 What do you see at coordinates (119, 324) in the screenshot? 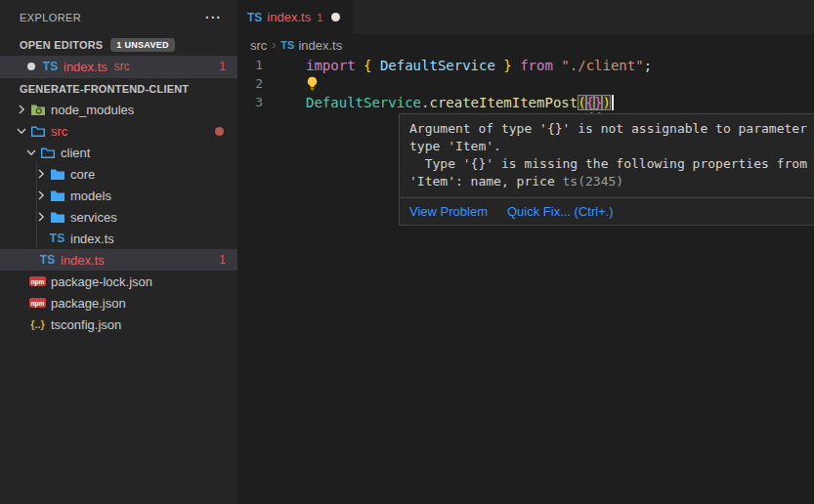
I see `tree-item-tsconfig-json: {..}tsconfig.json` at bounding box center [119, 324].